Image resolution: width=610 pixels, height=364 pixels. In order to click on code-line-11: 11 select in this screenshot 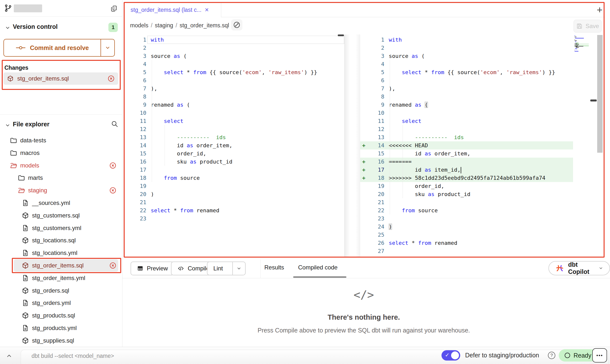, I will do `click(234, 121)`.